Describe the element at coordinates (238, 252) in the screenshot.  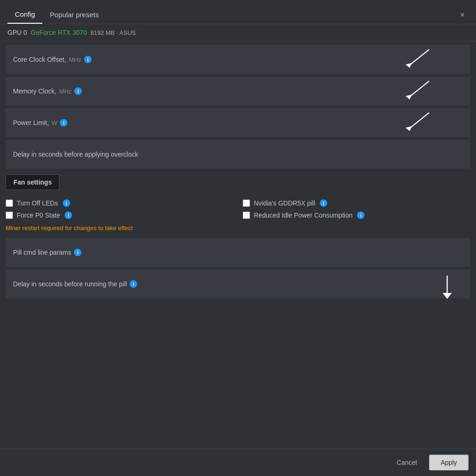
I see `pill-cmd-row: Pill cmd line params i` at that location.